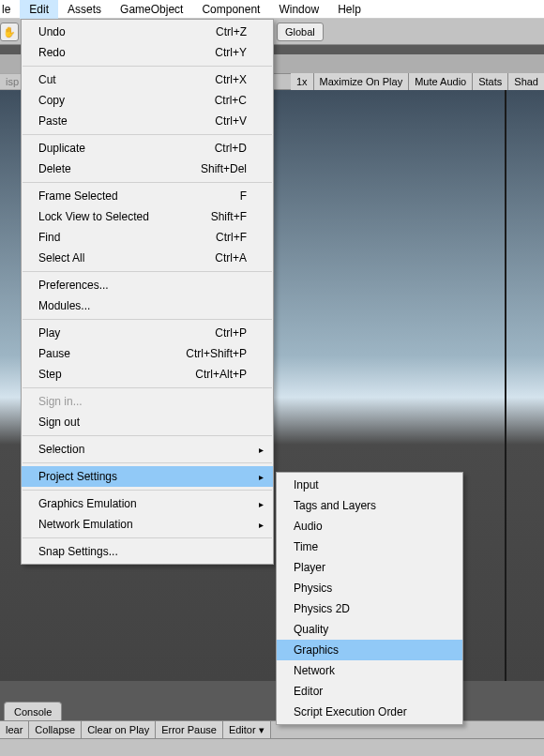  Describe the element at coordinates (147, 100) in the screenshot. I see `edit-menu-item-copy: CopyCtrl+C` at that location.